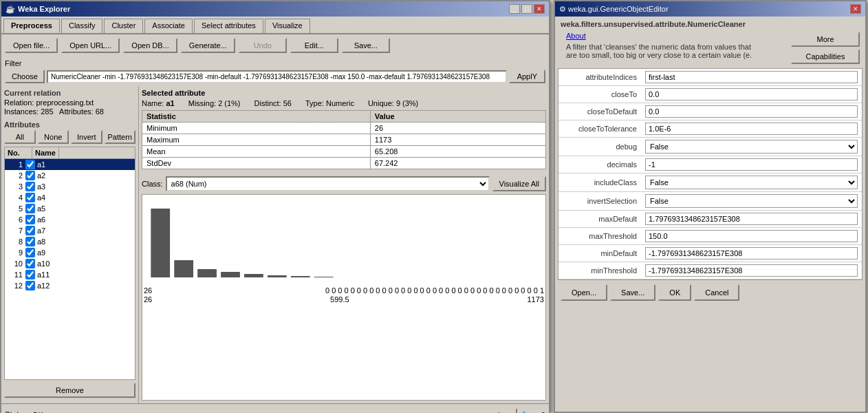 This screenshot has width=868, height=413. Describe the element at coordinates (539, 9) in the screenshot. I see `close-button: ✕` at that location.